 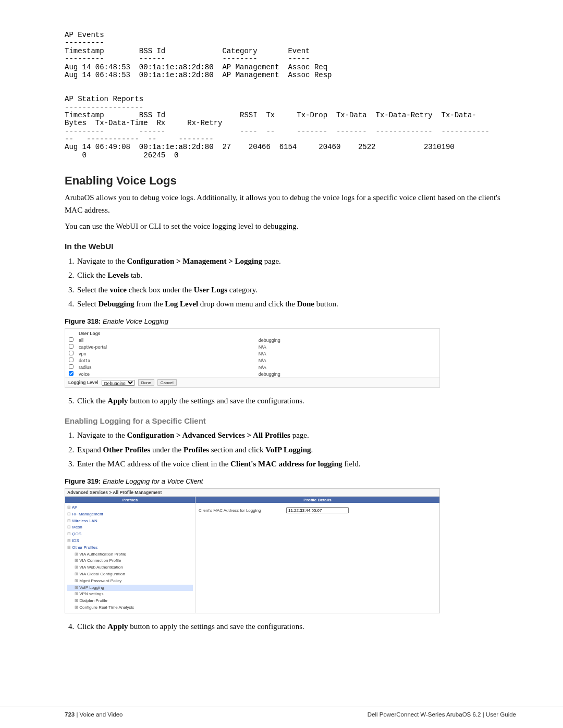 I want to click on webui-step-4: Select Debugging from the Log Level drop…, so click(x=296, y=304).